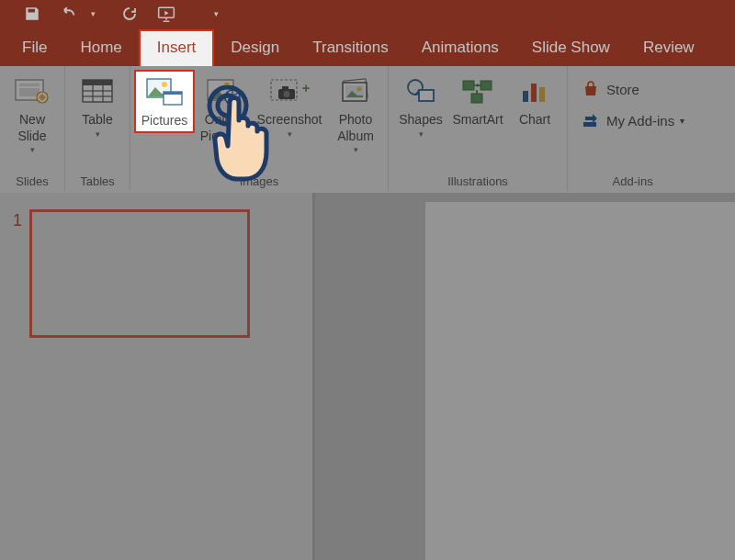 Image resolution: width=735 pixels, height=560 pixels. What do you see at coordinates (97, 129) in the screenshot?
I see `ribbon-group-tables: Table ▾ Tables` at bounding box center [97, 129].